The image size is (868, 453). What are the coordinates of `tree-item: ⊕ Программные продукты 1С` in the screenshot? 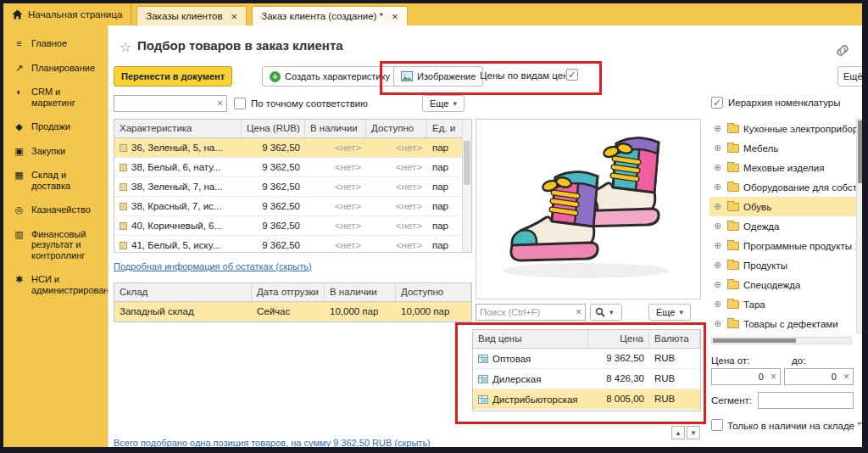 It's located at (783, 246).